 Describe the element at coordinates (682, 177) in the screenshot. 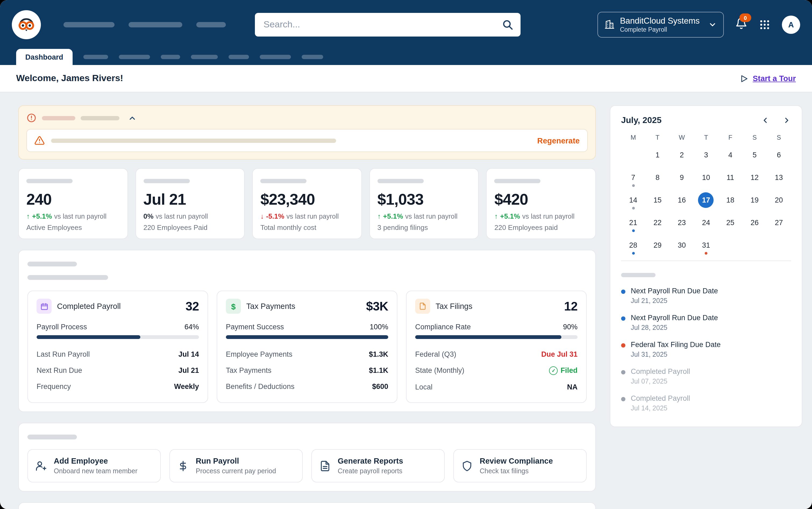

I see `calendar-day: 9` at that location.